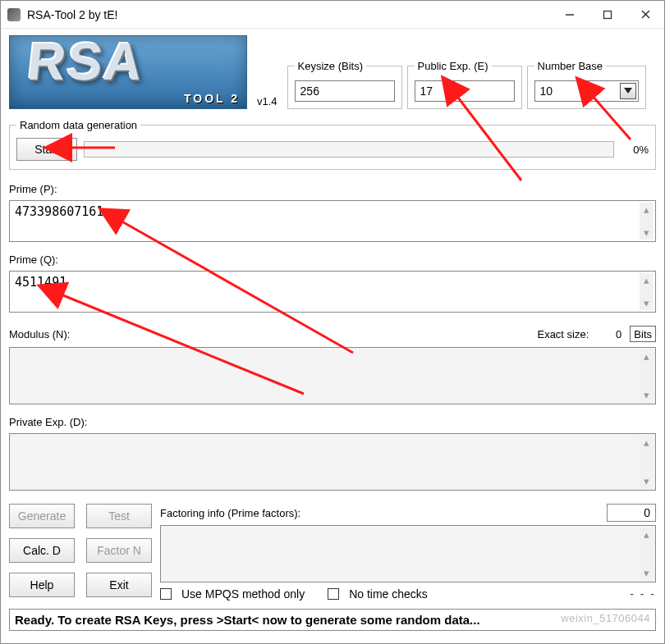  I want to click on window-title: RSA-Tool 2 by tE!, so click(289, 15).